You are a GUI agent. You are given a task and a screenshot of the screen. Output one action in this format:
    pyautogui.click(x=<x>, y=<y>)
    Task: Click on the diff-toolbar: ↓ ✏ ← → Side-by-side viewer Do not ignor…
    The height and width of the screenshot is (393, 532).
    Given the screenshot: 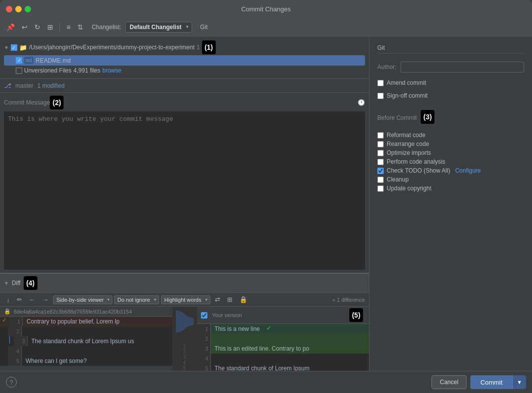 What is the action you would take?
    pyautogui.click(x=184, y=300)
    